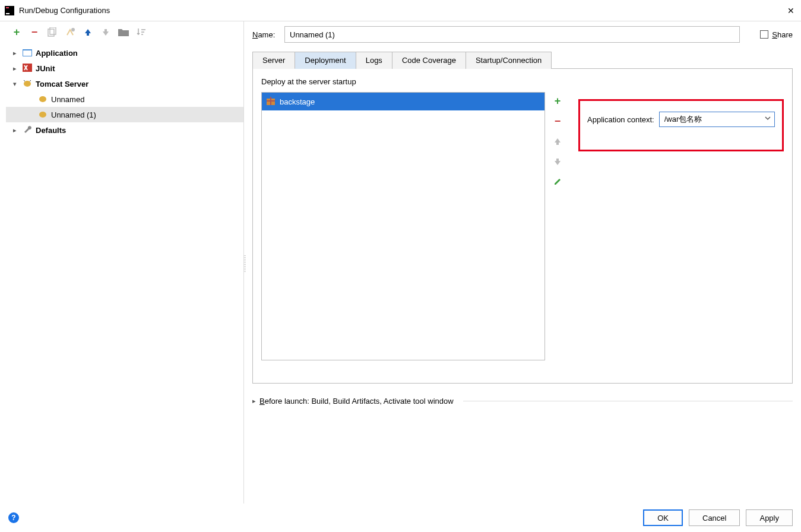 This screenshot has width=801, height=532. Describe the element at coordinates (125, 99) in the screenshot. I see `tree-item-unnamed: Unnamed` at that location.